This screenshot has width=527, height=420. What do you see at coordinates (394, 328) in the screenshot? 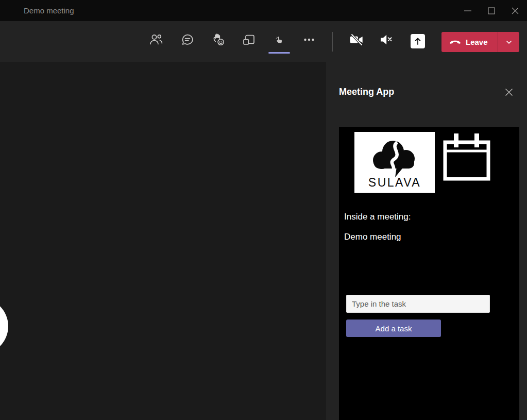
I see `add-task-button: Add a task` at bounding box center [394, 328].